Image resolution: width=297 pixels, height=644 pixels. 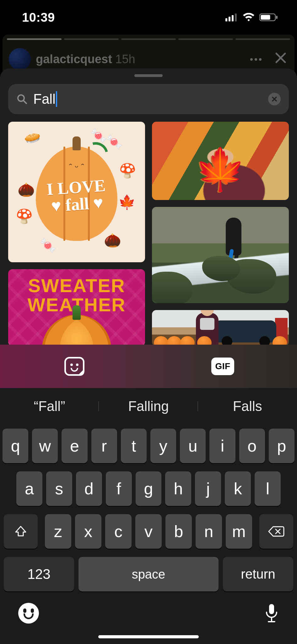 I want to click on gif-result: 🥧 🍬 🍬 🍄 🍄 🌰 🍁 🌰 🍬 ˆ ᵕ ˆ I LOVE♥ fall ♥, so click(x=77, y=192).